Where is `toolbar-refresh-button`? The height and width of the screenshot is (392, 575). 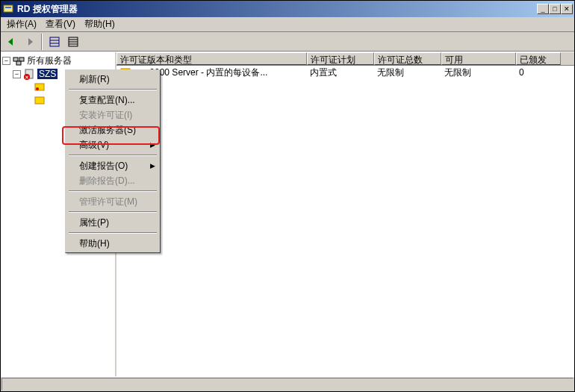 toolbar-refresh-button is located at coordinates (54, 42).